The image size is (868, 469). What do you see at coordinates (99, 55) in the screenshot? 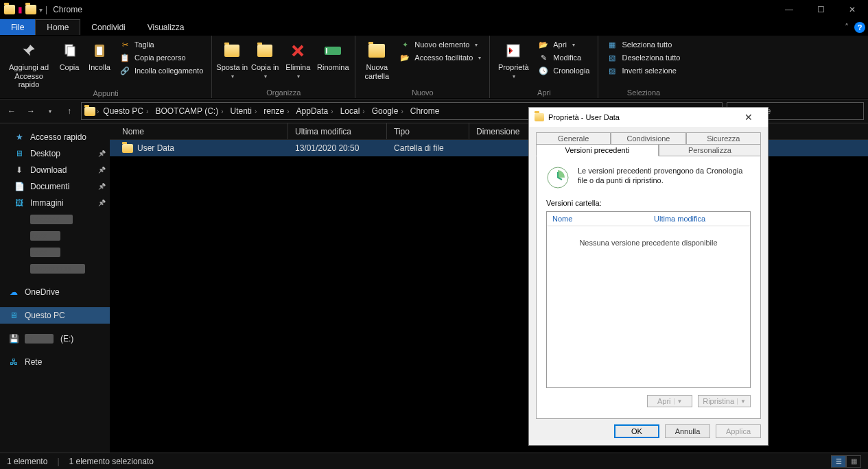
I see `paste-button: Incolla` at bounding box center [99, 55].